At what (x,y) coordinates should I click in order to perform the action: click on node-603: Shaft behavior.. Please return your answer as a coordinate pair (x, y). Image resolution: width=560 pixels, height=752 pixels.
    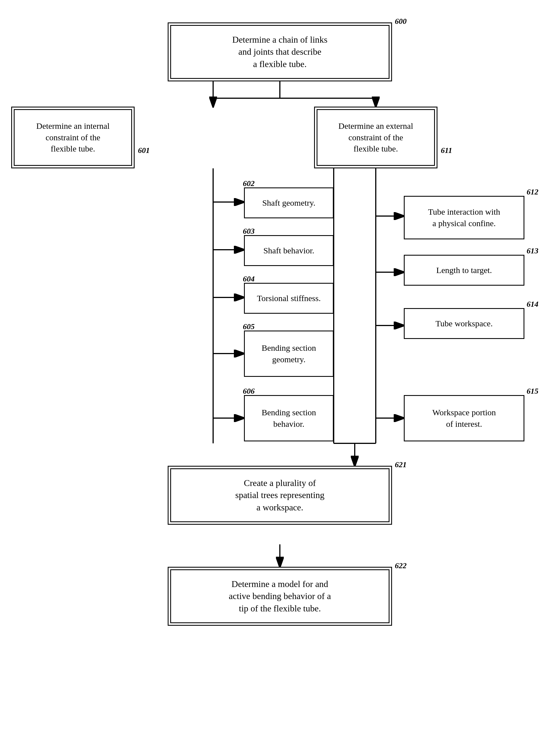
    Looking at the image, I should click on (289, 250).